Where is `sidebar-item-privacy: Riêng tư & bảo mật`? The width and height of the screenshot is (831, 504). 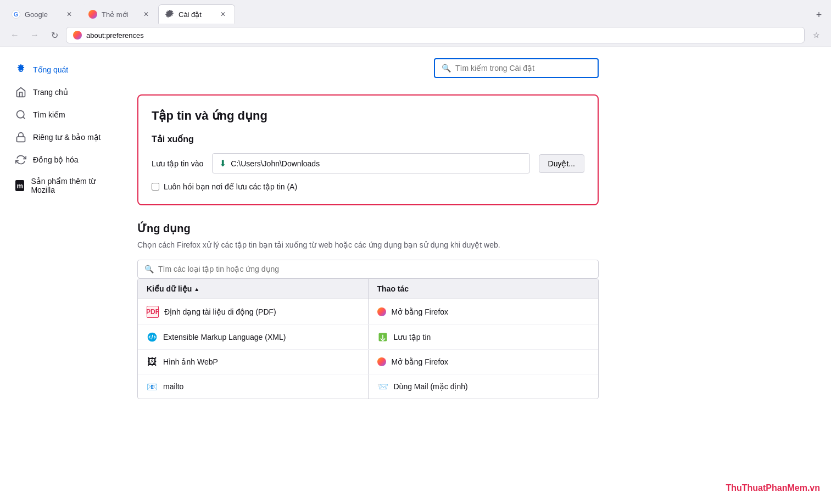
sidebar-item-privacy: Riêng tư & bảo mật is located at coordinates (60, 137).